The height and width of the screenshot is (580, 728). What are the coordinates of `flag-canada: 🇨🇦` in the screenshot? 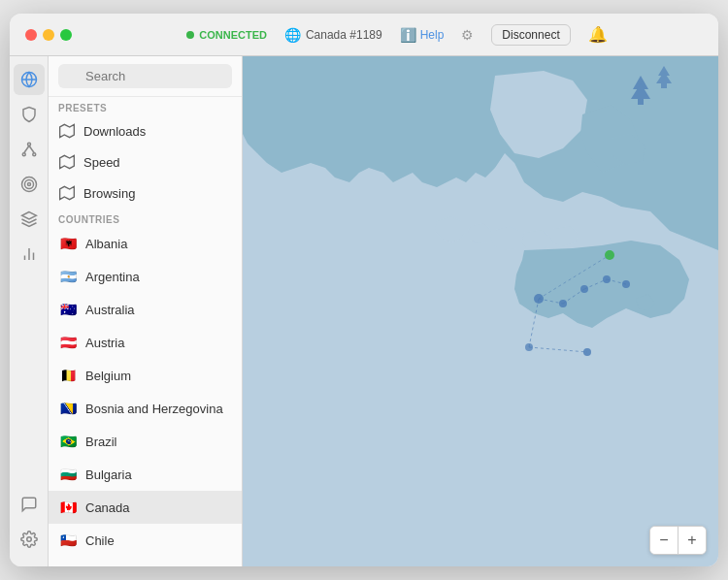 It's located at (68, 507).